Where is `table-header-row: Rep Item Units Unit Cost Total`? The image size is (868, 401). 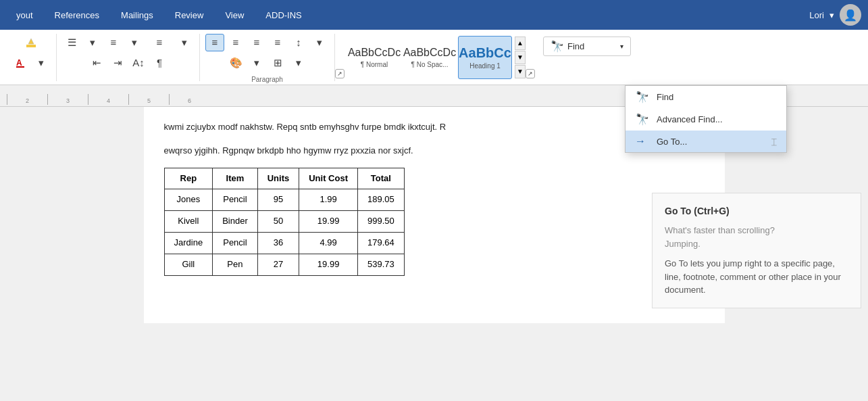 table-header-row: Rep Item Units Unit Cost Total is located at coordinates (284, 179).